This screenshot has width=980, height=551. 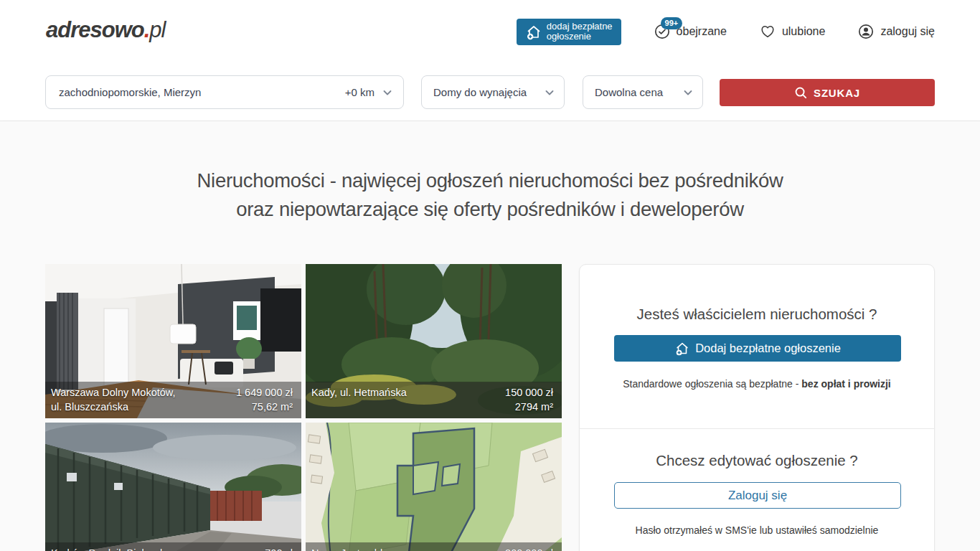 What do you see at coordinates (95, 30) in the screenshot?
I see `logo-word: adresowo` at bounding box center [95, 30].